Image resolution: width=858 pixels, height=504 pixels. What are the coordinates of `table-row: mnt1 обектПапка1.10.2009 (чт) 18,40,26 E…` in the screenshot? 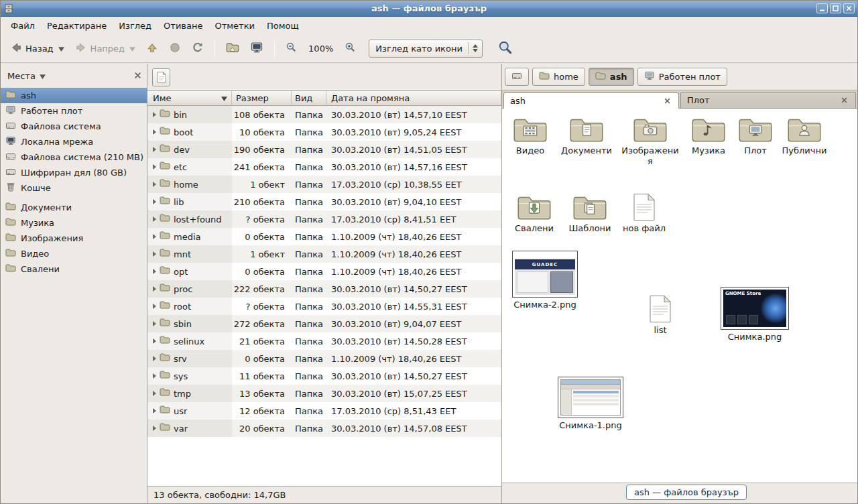 It's located at (324, 254).